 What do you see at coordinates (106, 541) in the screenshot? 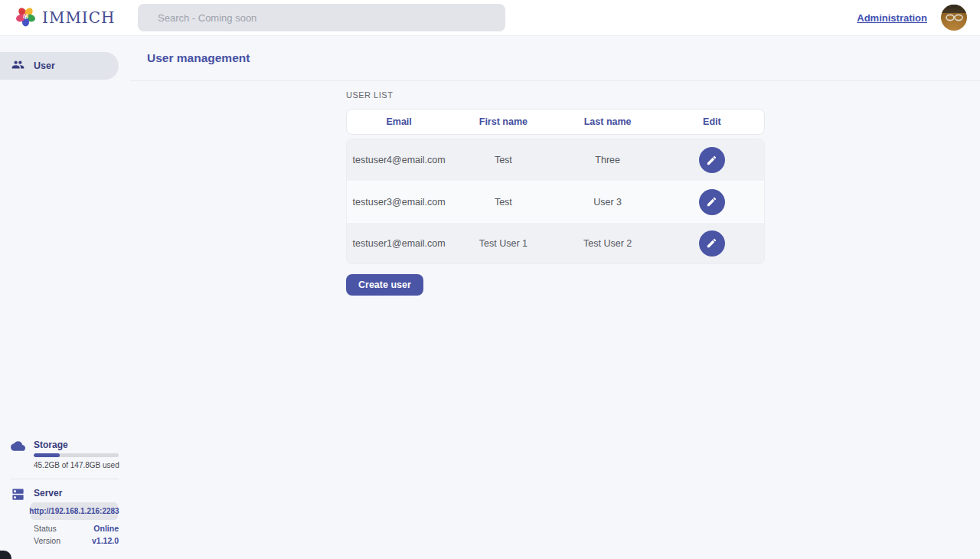
I see `server-version-value: v1.12.0` at bounding box center [106, 541].